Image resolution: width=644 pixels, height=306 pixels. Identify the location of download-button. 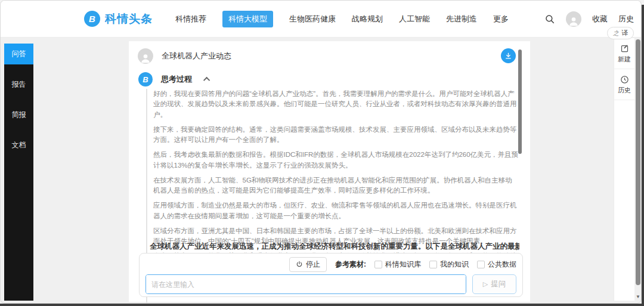
(508, 56).